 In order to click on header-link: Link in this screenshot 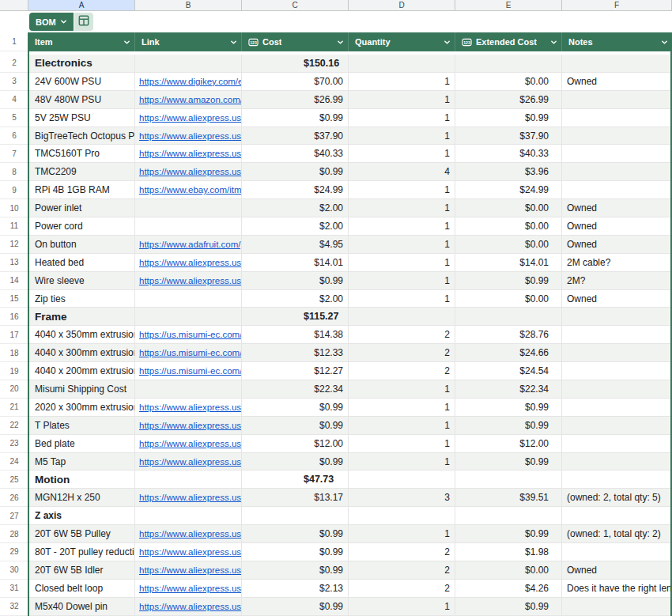, I will do `click(188, 42)`.